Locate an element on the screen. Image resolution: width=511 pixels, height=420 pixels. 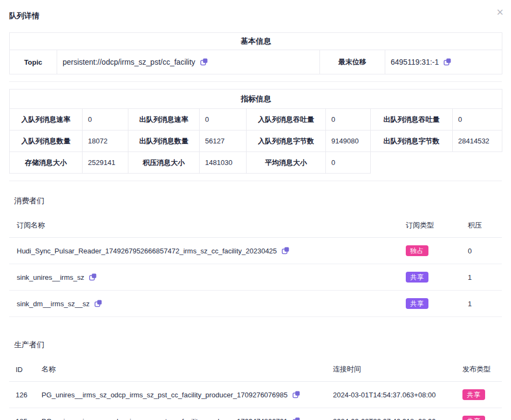
metric-label: 平均消息大小 is located at coordinates (286, 163).